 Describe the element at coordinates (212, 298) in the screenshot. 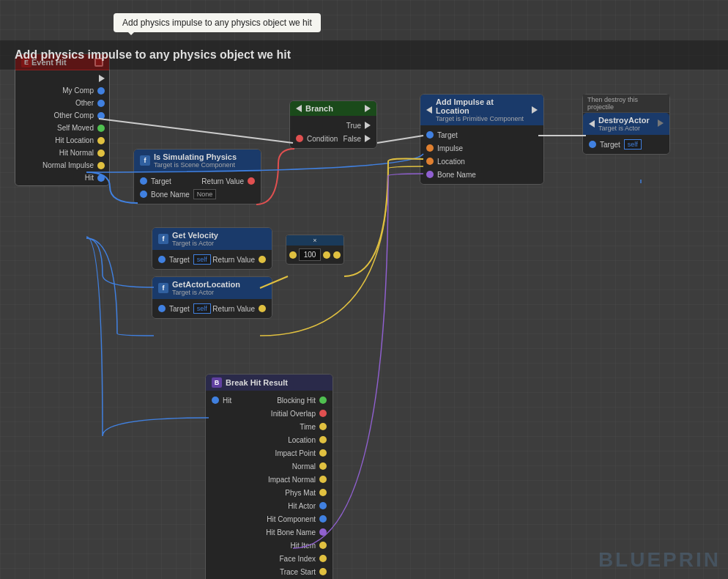

I see `get-actor-location-node: f GetActorLocation Target is Actor Targe…` at that location.